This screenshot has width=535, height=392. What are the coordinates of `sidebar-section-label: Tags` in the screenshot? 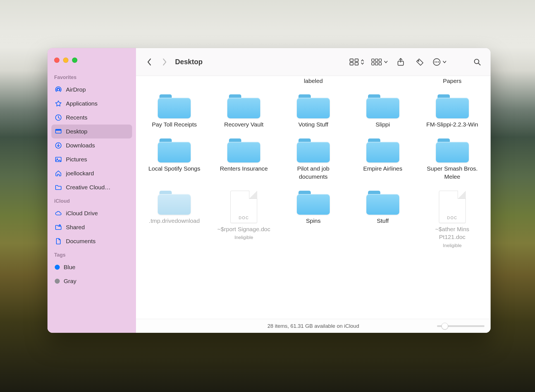 It's located at (92, 254).